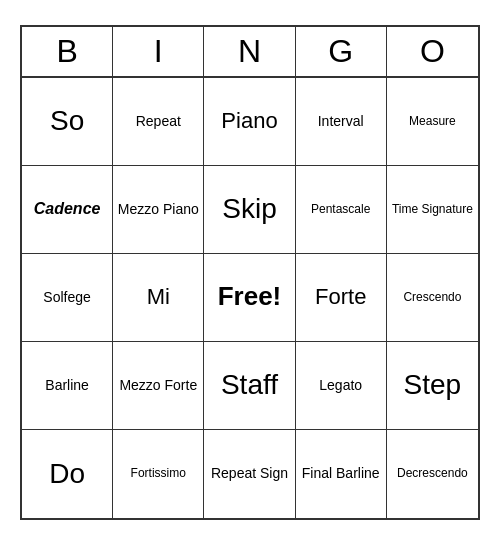  I want to click on cell-5: Cadence, so click(68, 210).